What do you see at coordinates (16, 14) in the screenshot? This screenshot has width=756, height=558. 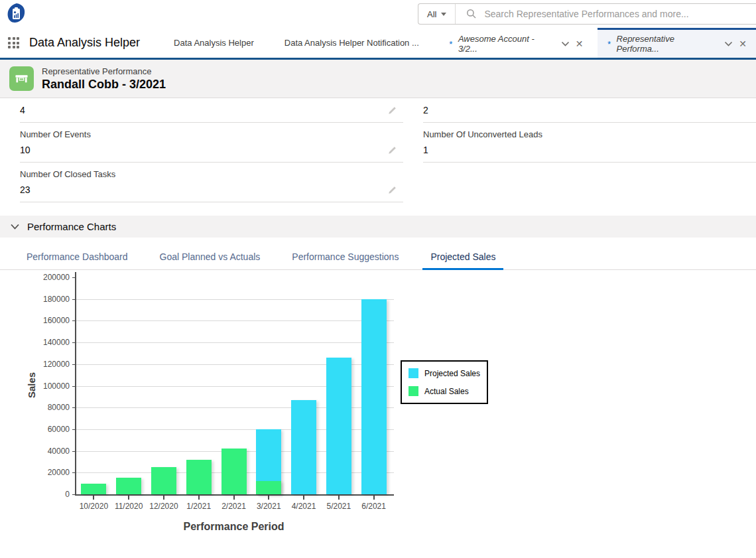 I see `app-logo-icon` at bounding box center [16, 14].